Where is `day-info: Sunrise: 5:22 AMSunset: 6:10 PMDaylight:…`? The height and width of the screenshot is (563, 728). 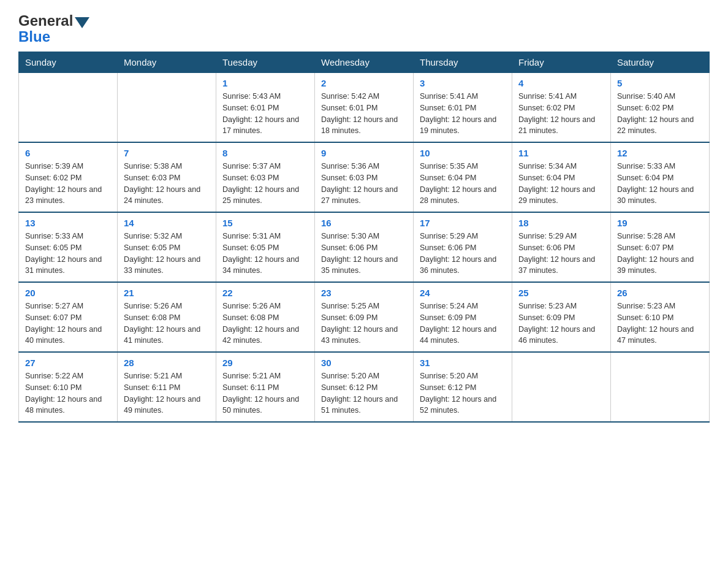
day-info: Sunrise: 5:22 AMSunset: 6:10 PMDaylight:… is located at coordinates (68, 394).